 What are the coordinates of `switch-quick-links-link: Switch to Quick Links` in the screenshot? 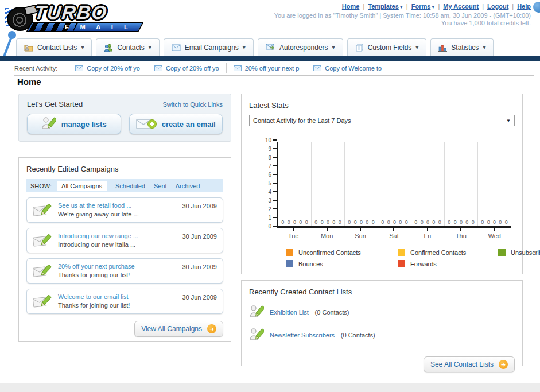 It's located at (193, 104).